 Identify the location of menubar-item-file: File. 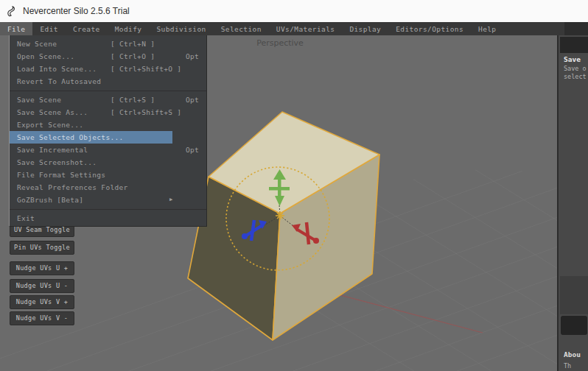
(16, 29).